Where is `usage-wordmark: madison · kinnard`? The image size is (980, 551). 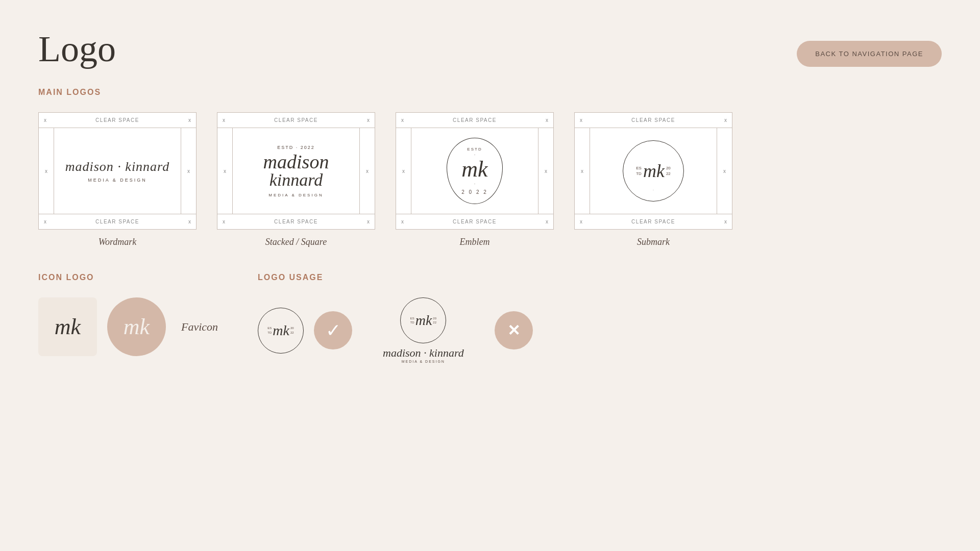
usage-wordmark: madison · kinnard is located at coordinates (424, 353).